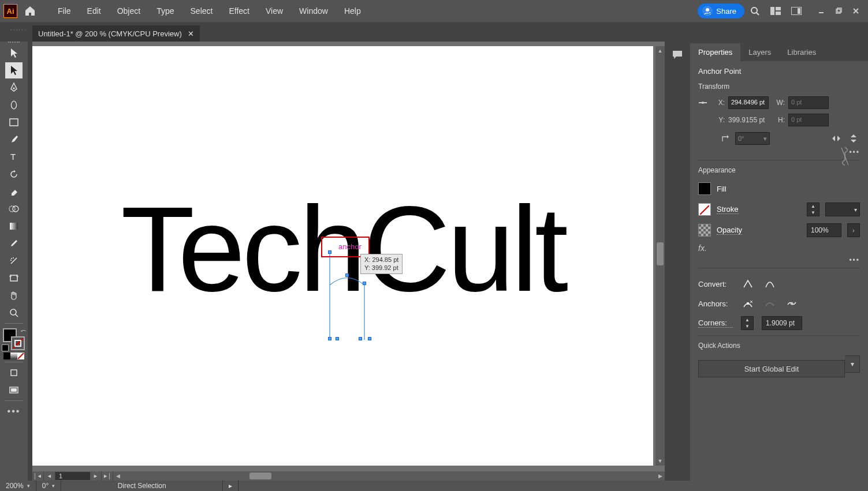 The height and width of the screenshot is (491, 868). Describe the element at coordinates (23, 331) in the screenshot. I see `swap-fill-stroke-icon: ⤺` at that location.